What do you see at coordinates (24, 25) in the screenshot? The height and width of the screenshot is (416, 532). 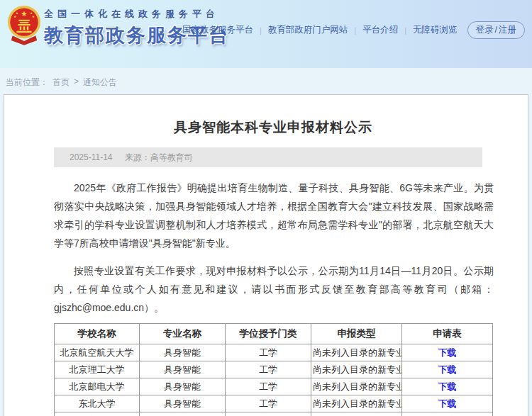 I see `national-emblem-icon: ★ ★ ★ ★ ★` at bounding box center [24, 25].